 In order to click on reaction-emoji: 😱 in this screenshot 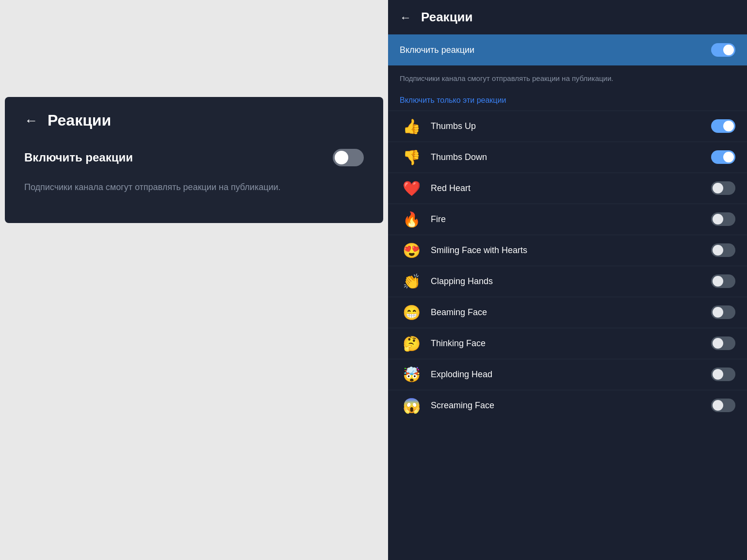, I will do `click(411, 405)`.